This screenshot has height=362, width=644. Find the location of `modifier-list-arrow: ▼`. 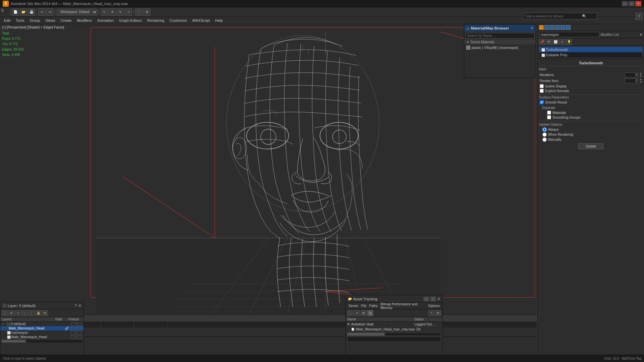

modifier-list-arrow: ▼ is located at coordinates (641, 35).